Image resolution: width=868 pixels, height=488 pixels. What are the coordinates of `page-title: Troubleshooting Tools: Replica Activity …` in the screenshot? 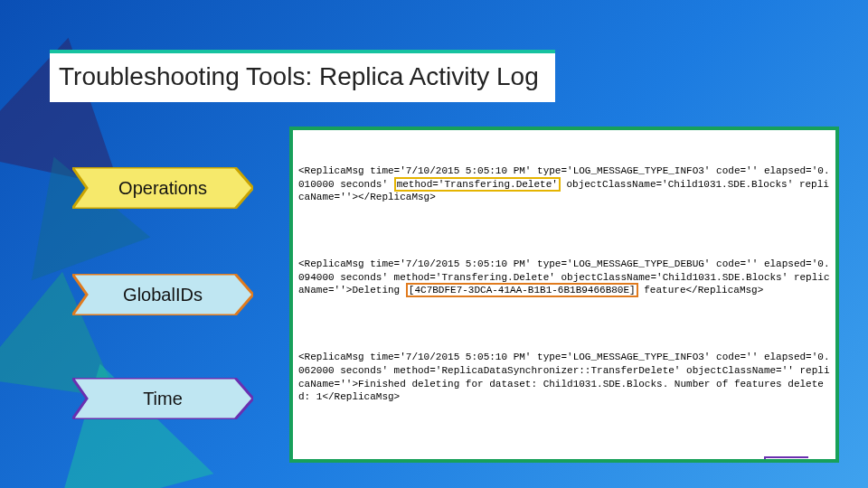 It's located at (302, 76).